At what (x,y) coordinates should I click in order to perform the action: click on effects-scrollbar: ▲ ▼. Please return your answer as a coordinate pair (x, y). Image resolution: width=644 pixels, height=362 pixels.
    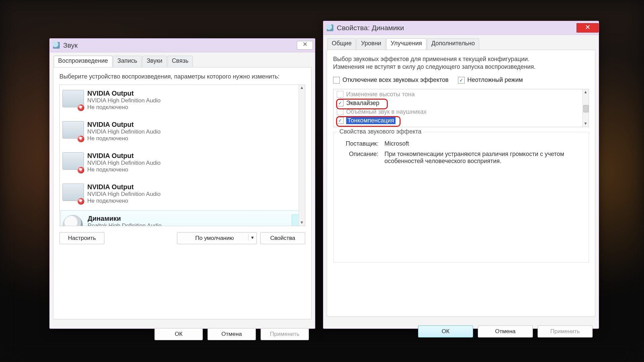
    Looking at the image, I should click on (586, 108).